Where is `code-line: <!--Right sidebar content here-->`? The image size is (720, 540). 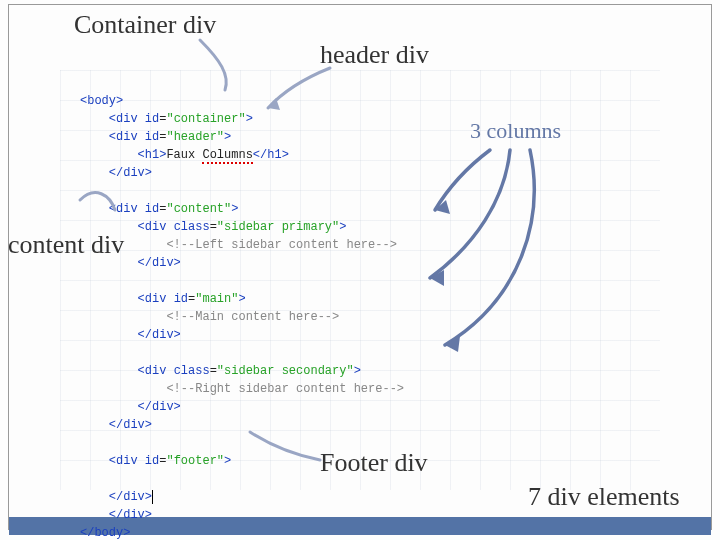
code-line: <!--Right sidebar content here--> is located at coordinates (285, 389).